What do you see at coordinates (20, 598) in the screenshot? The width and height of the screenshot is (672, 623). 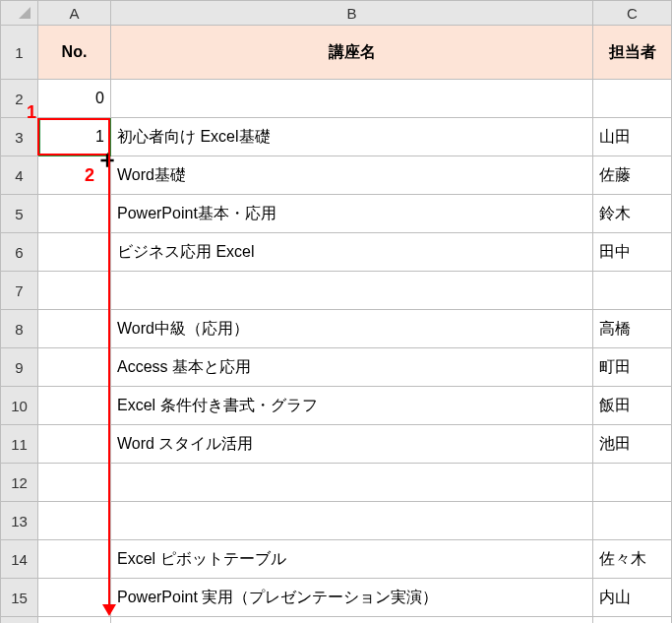 I see `row-header: 15` at bounding box center [20, 598].